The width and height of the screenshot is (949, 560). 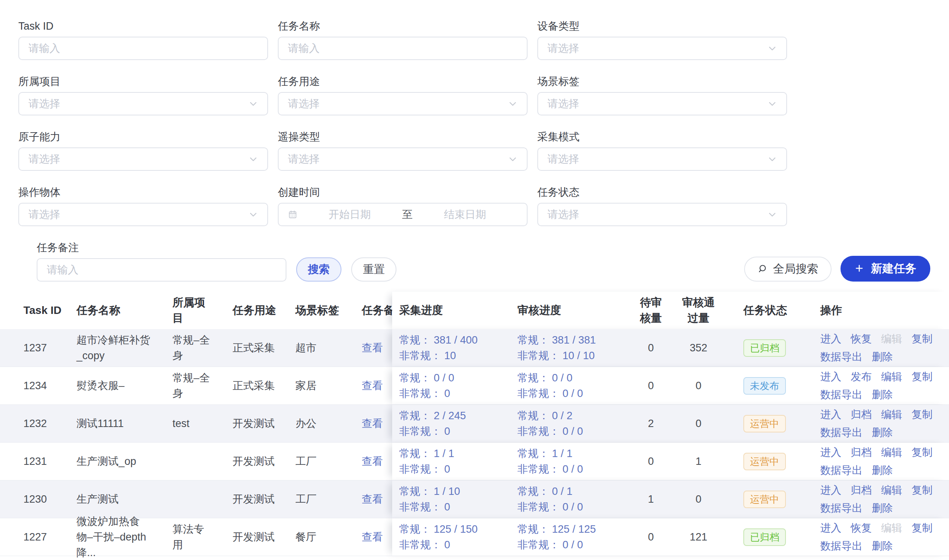 I want to click on reset-button: 重置, so click(x=374, y=269).